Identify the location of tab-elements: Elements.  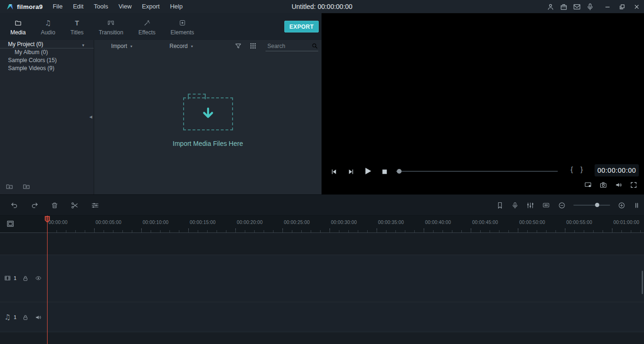
(182, 24).